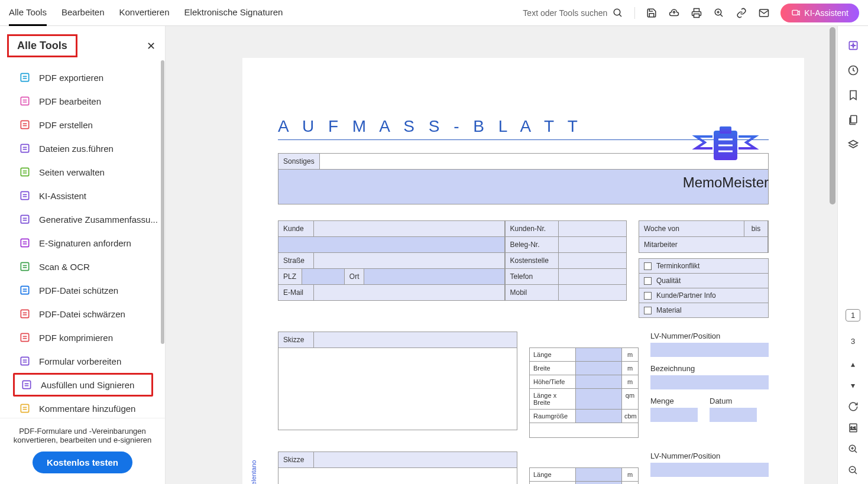 This screenshot has width=868, height=484. Describe the element at coordinates (163, 271) in the screenshot. I see `sidebar-scrollbar` at that location.